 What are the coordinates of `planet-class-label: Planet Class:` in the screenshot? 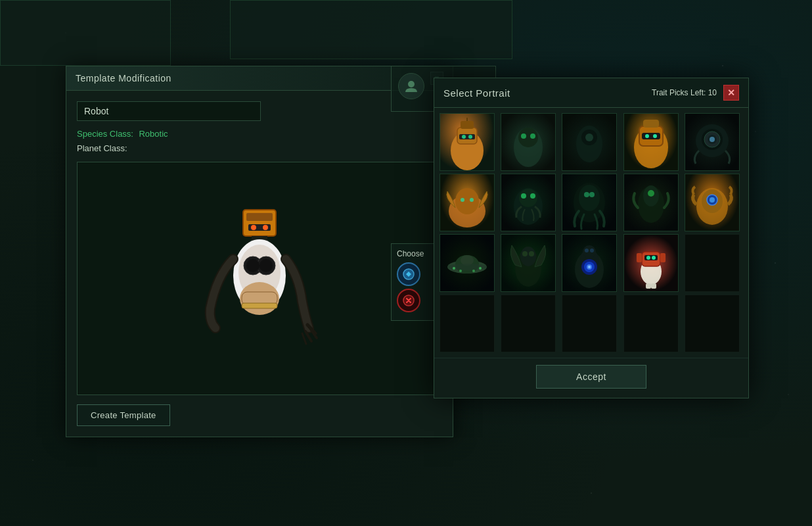 It's located at (102, 149).